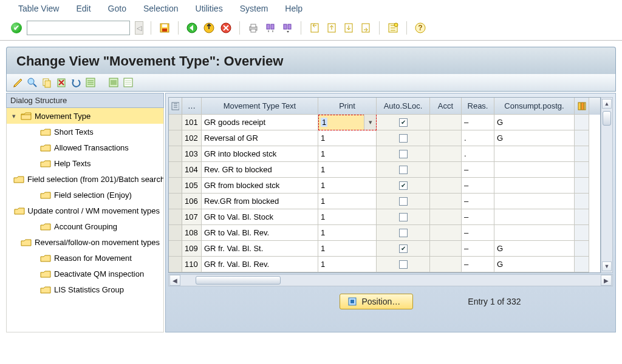  Describe the element at coordinates (332, 28) in the screenshot. I see `prev-page-icon` at that location.